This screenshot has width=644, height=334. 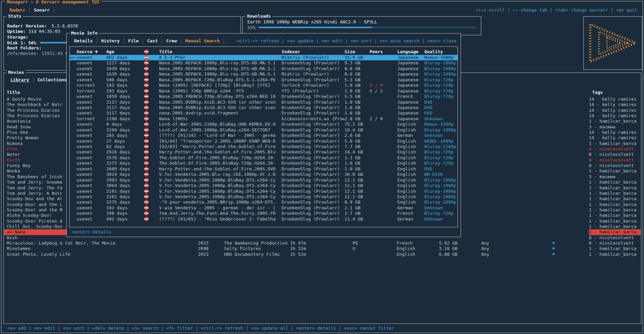 What do you see at coordinates (357, 174) in the screenshot?
I see `result-size: 30.8 GB` at bounding box center [357, 174].